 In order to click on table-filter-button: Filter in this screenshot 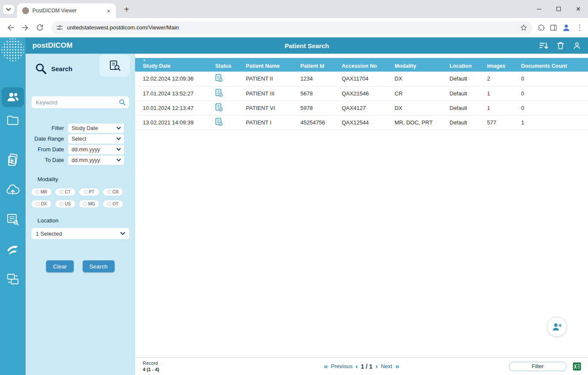, I will do `click(538, 366)`.